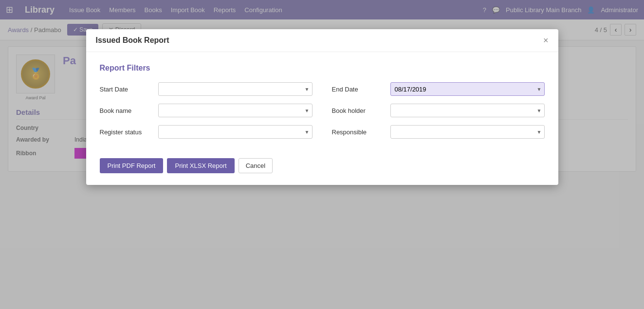 Image resolution: width=644 pixels, height=309 pixels. I want to click on end-date-wrapper: 08/17/2019 ▼, so click(467, 89).